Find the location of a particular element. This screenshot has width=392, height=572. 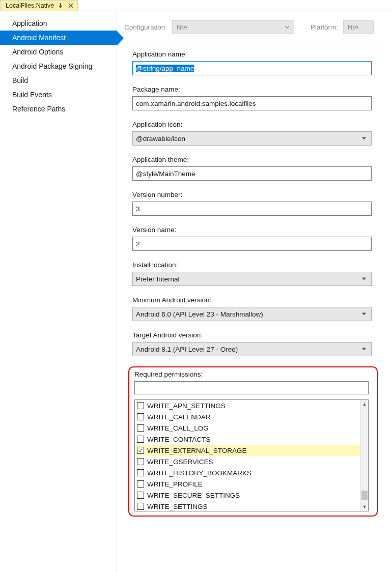

permissions-scrollbar: ▲ ▼ is located at coordinates (364, 455).